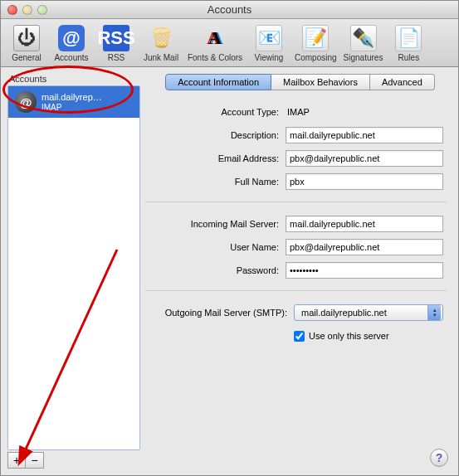 The width and height of the screenshot is (459, 476). What do you see at coordinates (24, 10) in the screenshot?
I see `traffic-lights` at bounding box center [24, 10].